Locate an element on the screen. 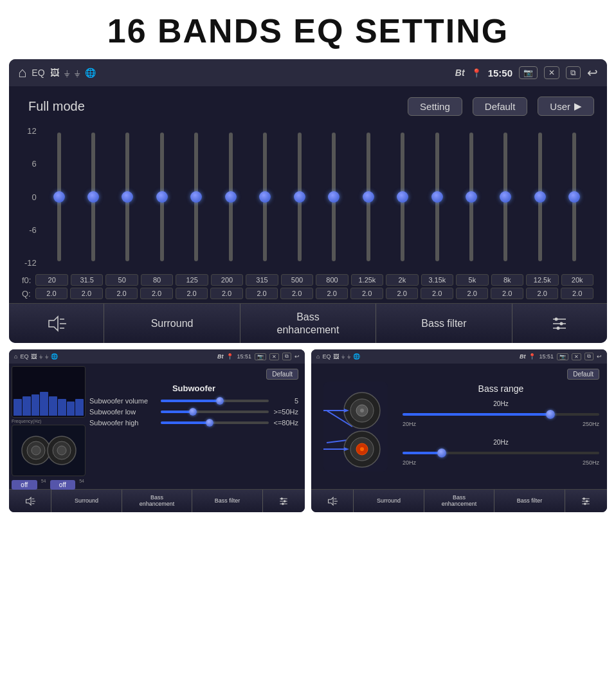 The image size is (616, 684). mini-bass-enhance-btn: Bassenhancement is located at coordinates (158, 501).